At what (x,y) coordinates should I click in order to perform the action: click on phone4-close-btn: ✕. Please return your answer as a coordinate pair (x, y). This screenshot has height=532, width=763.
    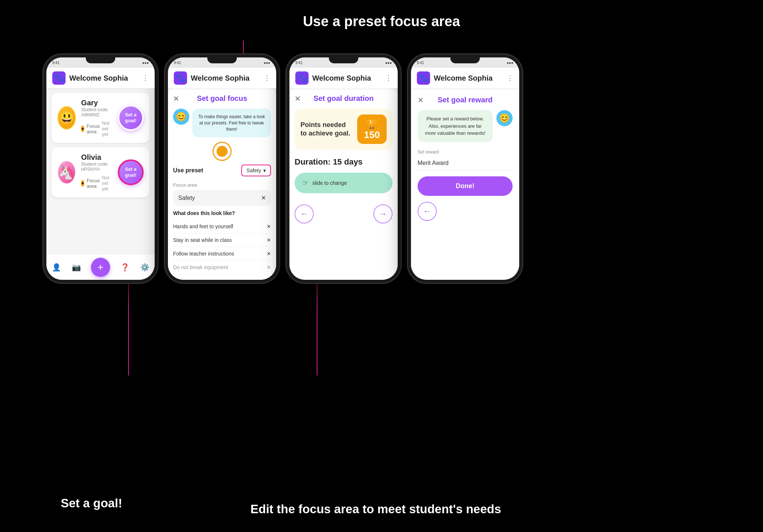
    Looking at the image, I should click on (421, 100).